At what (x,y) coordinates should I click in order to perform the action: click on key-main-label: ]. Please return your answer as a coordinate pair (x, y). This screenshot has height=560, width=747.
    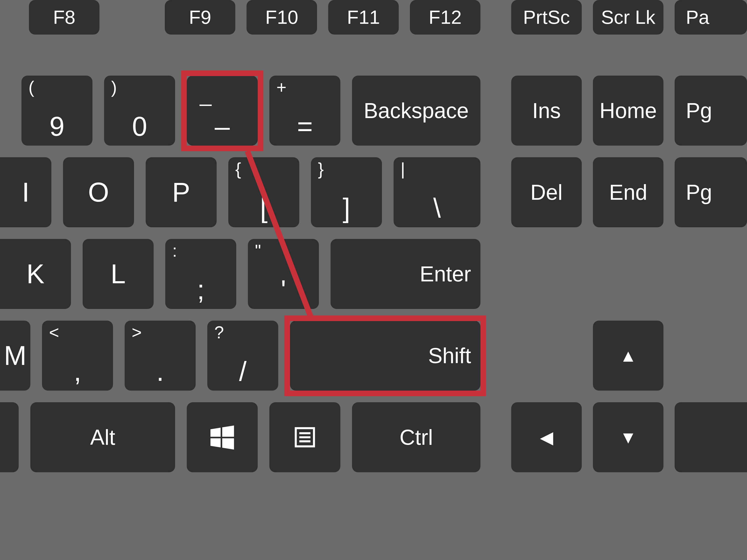
    Looking at the image, I should click on (346, 208).